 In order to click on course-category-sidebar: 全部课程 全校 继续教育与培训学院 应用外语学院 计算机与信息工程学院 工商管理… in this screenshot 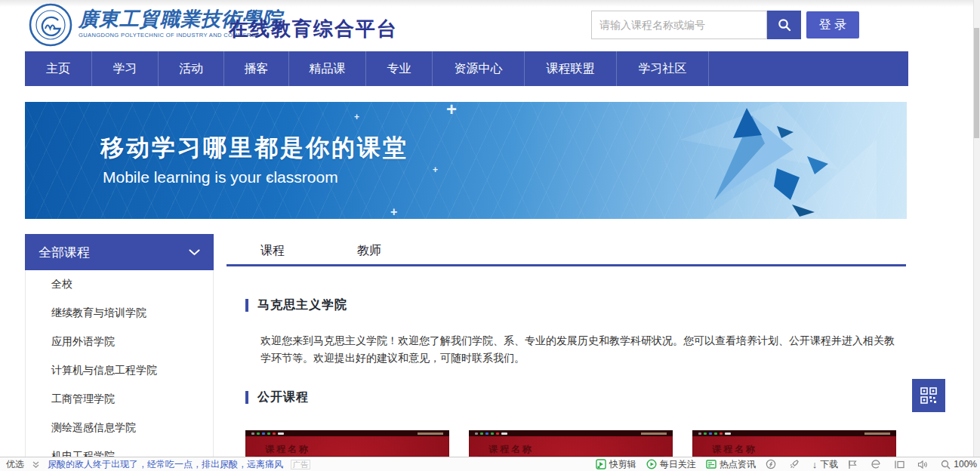, I will do `click(119, 352)`.